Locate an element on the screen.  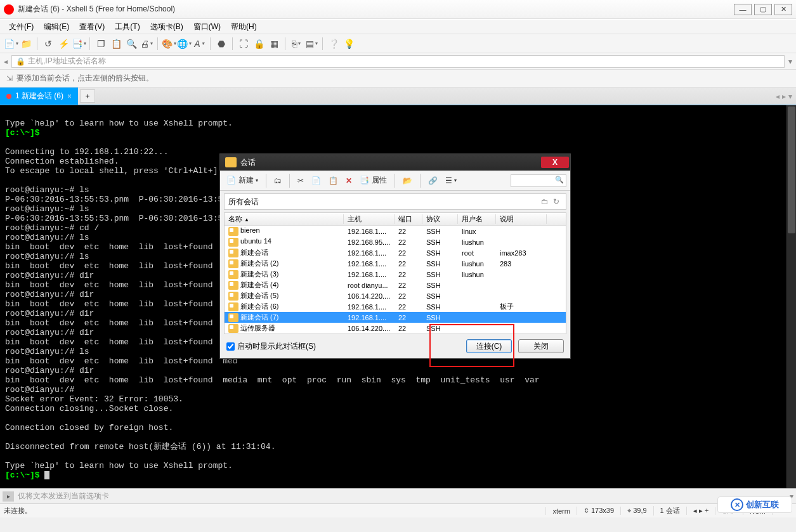
command-bar: ▸ 仅将文本发送到当前选项卡 ▾ is located at coordinates (398, 496).